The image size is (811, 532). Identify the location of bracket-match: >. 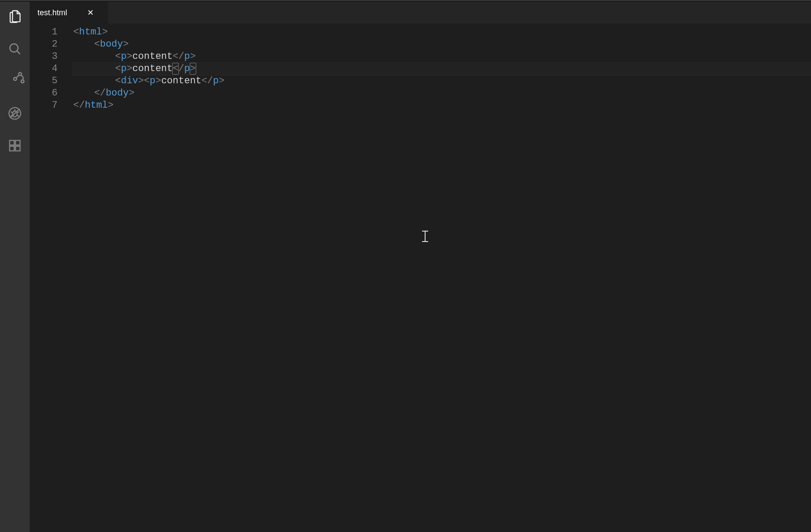
(193, 69).